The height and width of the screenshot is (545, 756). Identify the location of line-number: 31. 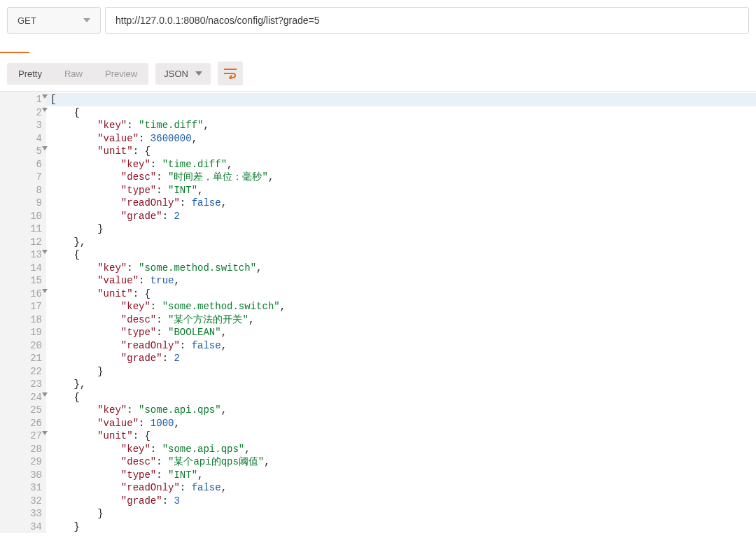
(23, 488).